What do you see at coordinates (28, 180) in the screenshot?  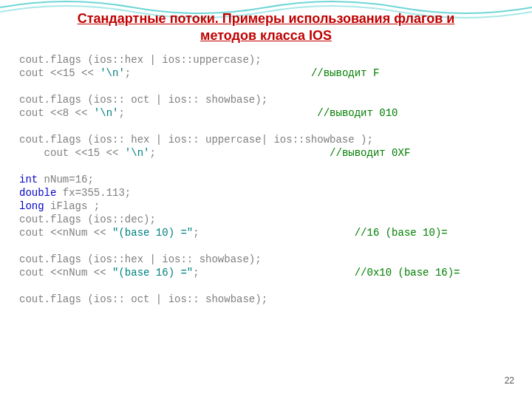 I see `keyword: int` at bounding box center [28, 180].